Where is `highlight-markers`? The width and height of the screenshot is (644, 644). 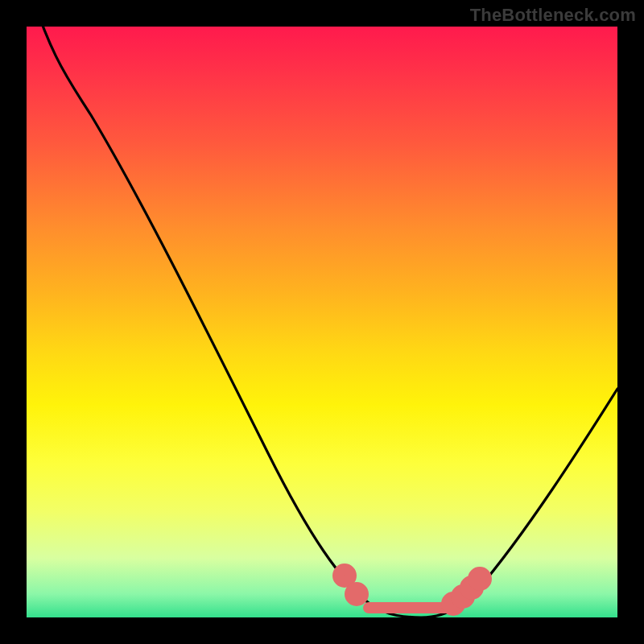
highlight-markers is located at coordinates (412, 589).